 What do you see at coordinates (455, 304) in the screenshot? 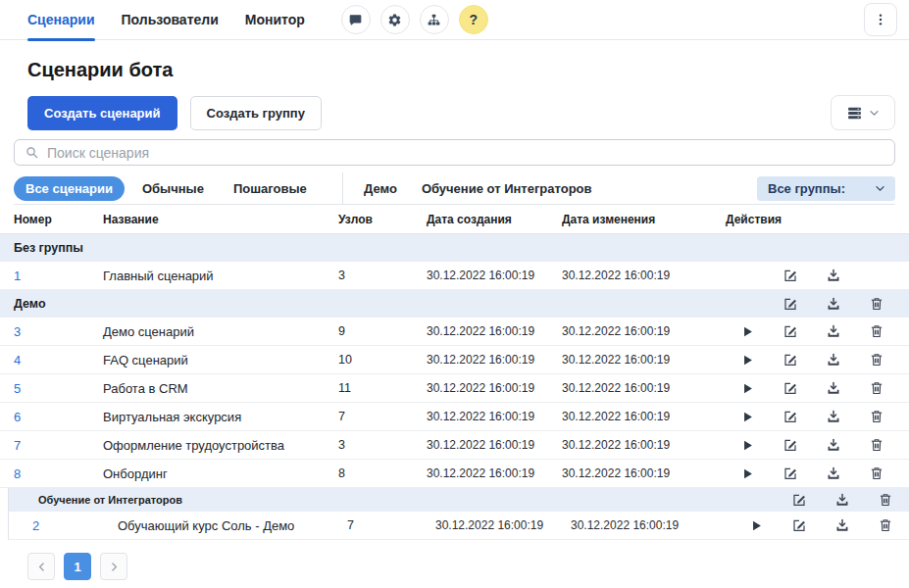
I see `group-row: Демо` at bounding box center [455, 304].